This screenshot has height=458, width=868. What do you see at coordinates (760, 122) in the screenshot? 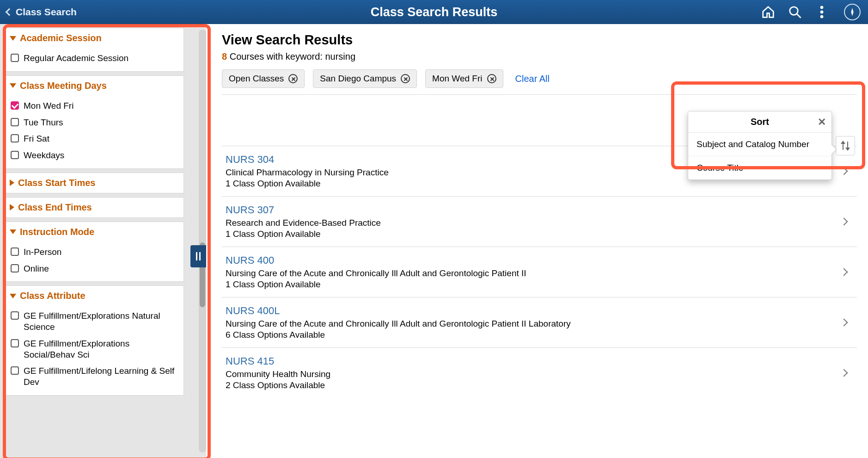
I see `sort-title: Sort` at bounding box center [760, 122].